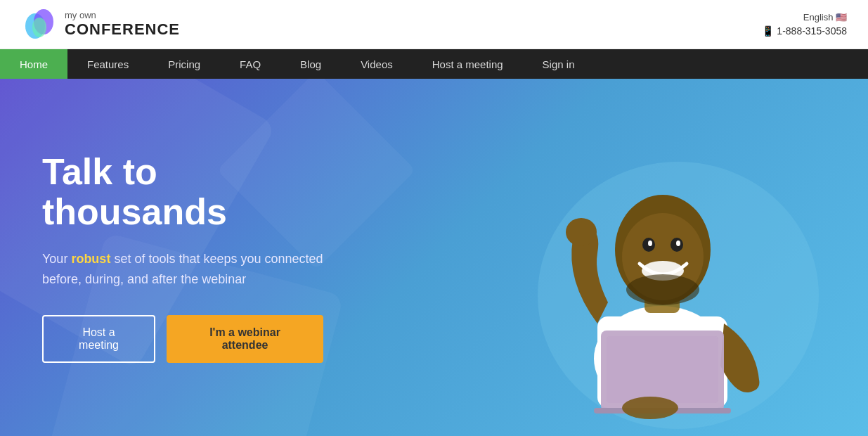  What do you see at coordinates (804, 31) in the screenshot?
I see `phone-number: 📱 1-888-315-3058` at bounding box center [804, 31].